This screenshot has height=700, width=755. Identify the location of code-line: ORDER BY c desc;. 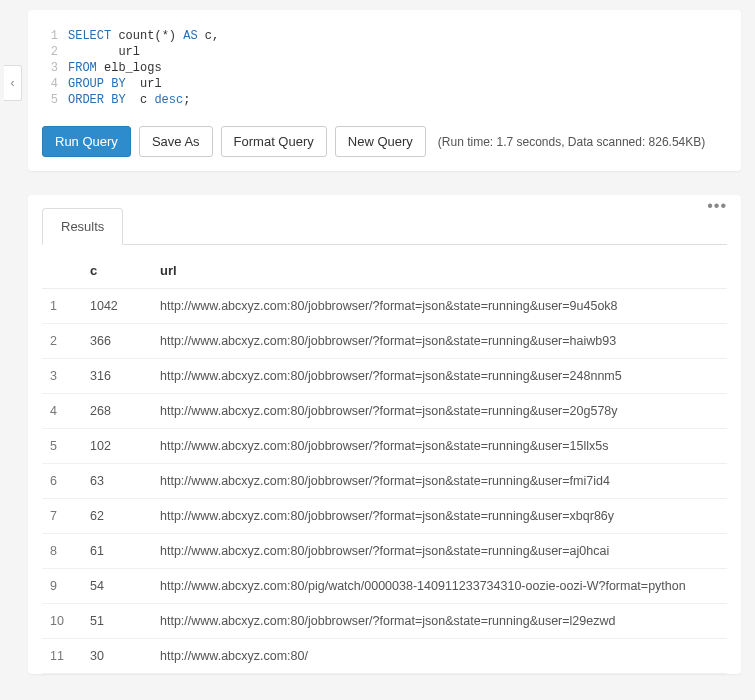
(144, 100).